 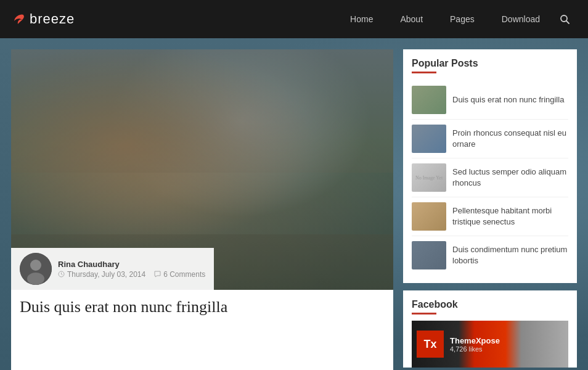 I want to click on search-icon, so click(x=565, y=19).